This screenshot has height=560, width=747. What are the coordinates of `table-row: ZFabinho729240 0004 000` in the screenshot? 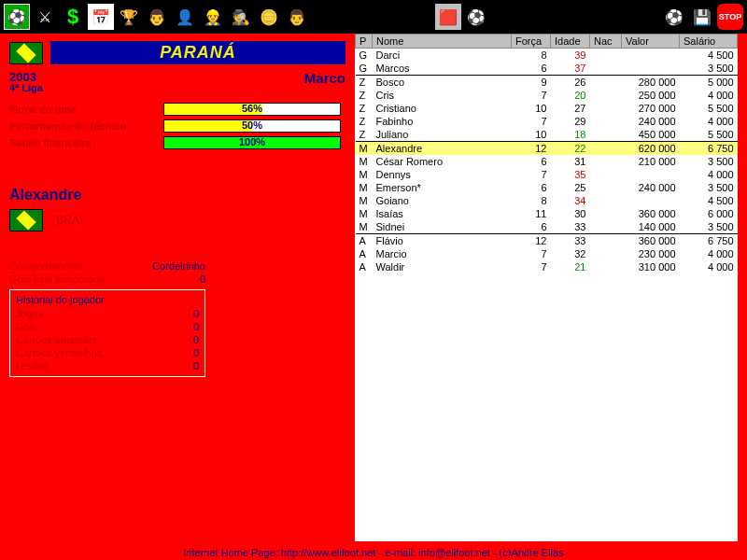 It's located at (547, 121).